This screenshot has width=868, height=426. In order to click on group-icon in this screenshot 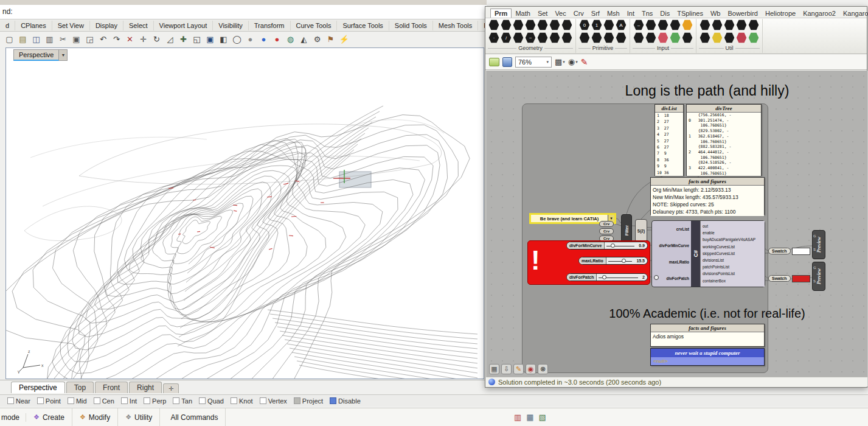, I will do `click(729, 38)`.